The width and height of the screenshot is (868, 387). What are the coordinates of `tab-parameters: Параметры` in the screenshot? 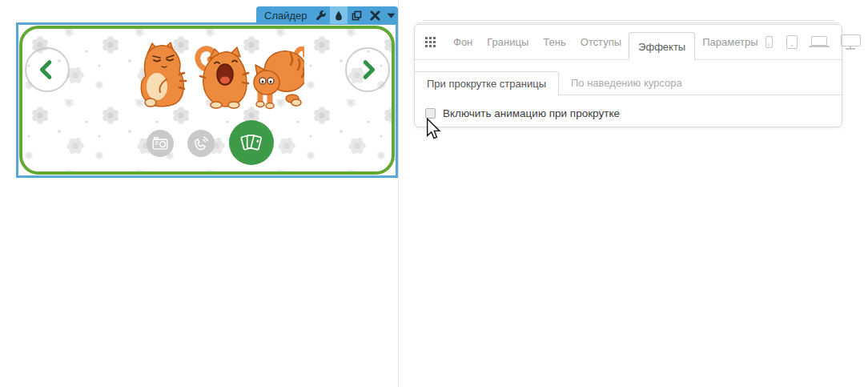 It's located at (730, 42).